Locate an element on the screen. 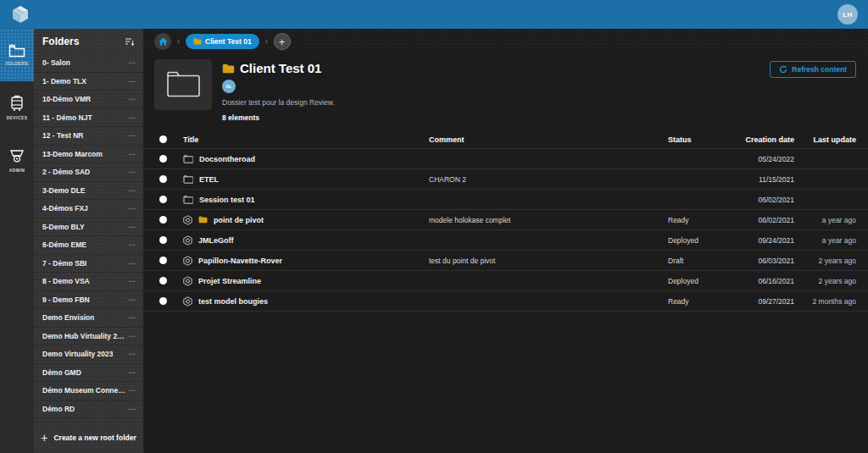  sidebar-folder-label: 5-Demo BLY is located at coordinates (64, 227).